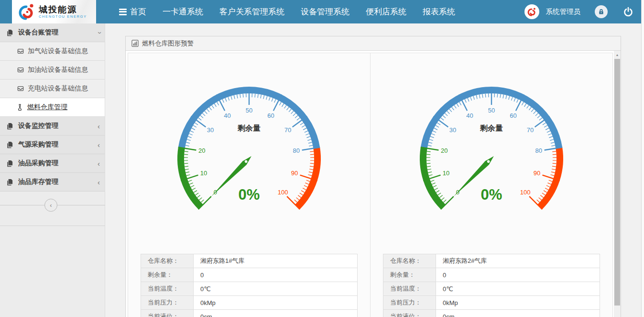 Image resolution: width=644 pixels, height=317 pixels. I want to click on table-row-label: 当前液位：, so click(410, 313).